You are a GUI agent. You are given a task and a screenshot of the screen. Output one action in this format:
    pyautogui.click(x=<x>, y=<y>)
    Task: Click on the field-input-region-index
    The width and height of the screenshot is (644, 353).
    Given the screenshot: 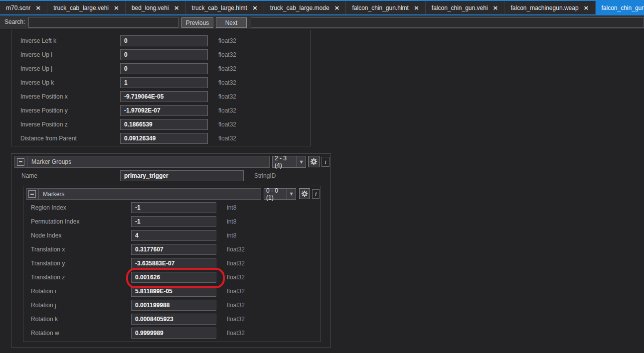 What is the action you would take?
    pyautogui.click(x=173, y=208)
    